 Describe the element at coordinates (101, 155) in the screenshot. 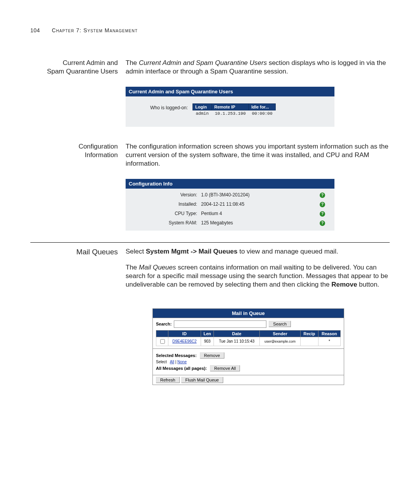

I see `sidehead-line: Information` at that location.